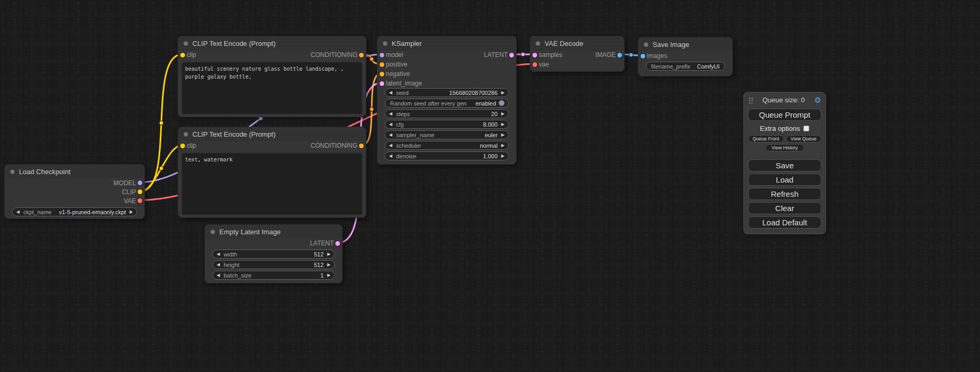 This screenshot has height=372, width=980. What do you see at coordinates (272, 146) in the screenshot?
I see `clip-slot-row: clip CONDITIONING` at bounding box center [272, 146].